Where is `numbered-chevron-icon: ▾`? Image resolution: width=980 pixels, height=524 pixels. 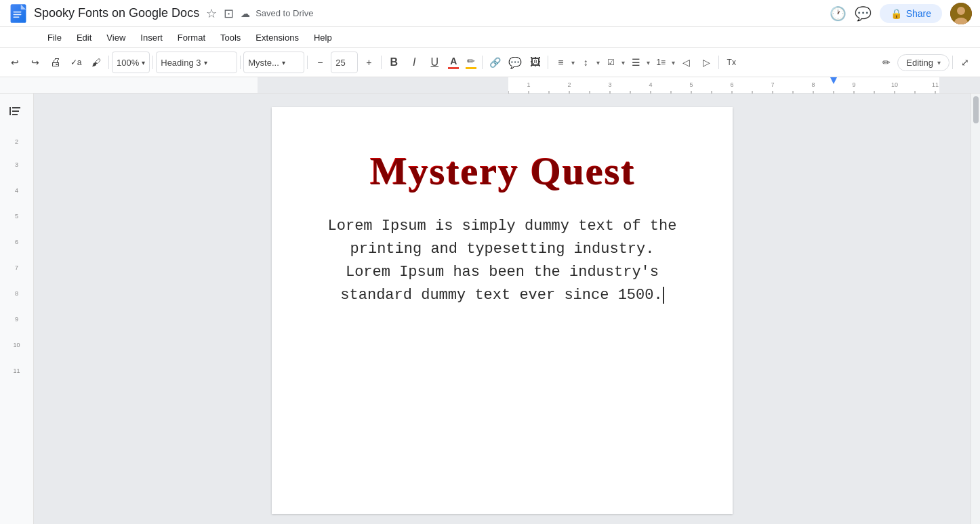 numbered-chevron-icon: ▾ is located at coordinates (674, 62).